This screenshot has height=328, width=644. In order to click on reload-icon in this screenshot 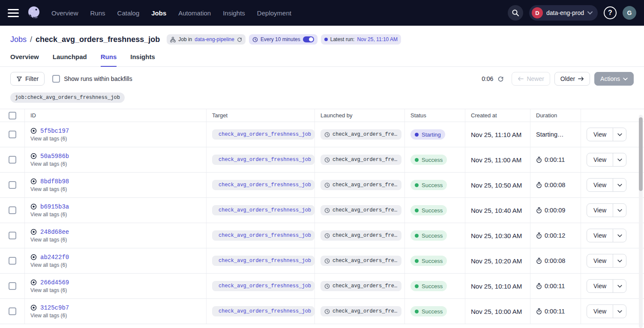, I will do `click(240, 39)`.